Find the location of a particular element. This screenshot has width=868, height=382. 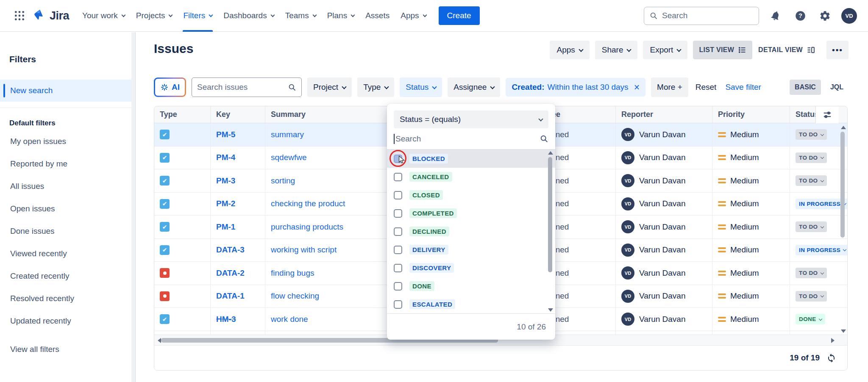

nav-item: Filters is located at coordinates (198, 16).